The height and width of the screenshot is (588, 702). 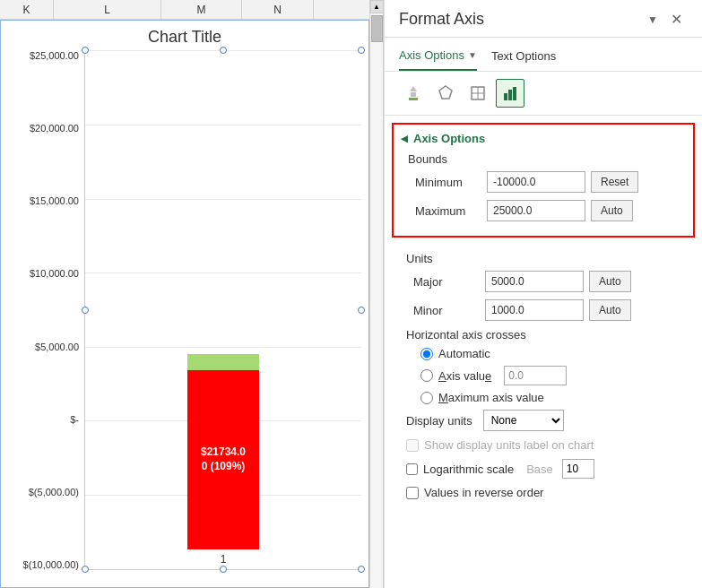 What do you see at coordinates (464, 353) in the screenshot?
I see `radio-automatic-label: Automatic` at bounding box center [464, 353].